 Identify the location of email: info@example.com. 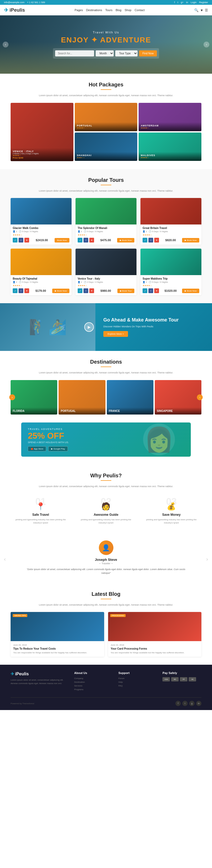
(14, 2).